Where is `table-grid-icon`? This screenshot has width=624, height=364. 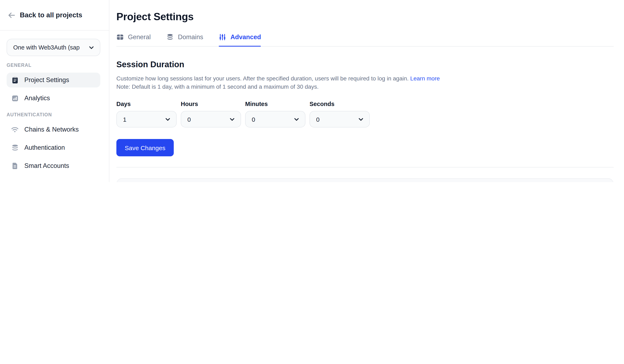
table-grid-icon is located at coordinates (120, 37).